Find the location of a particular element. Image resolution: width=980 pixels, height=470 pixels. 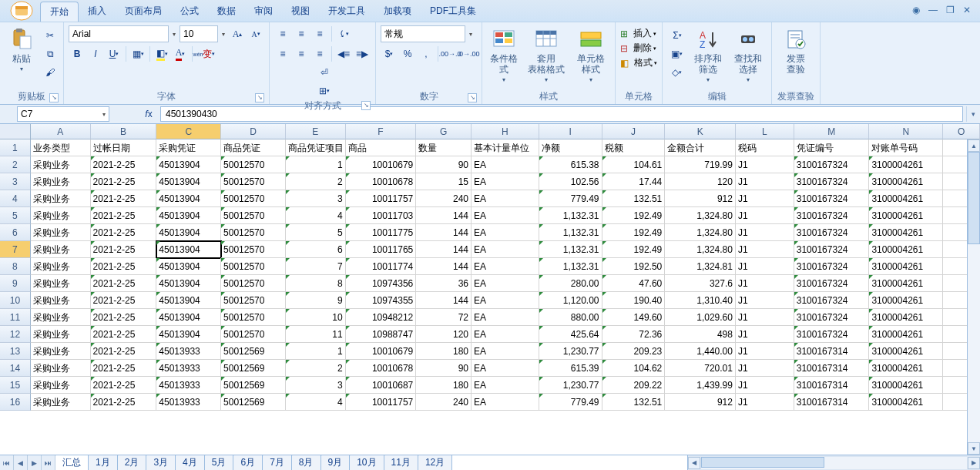

cell: 180 is located at coordinates (444, 385).